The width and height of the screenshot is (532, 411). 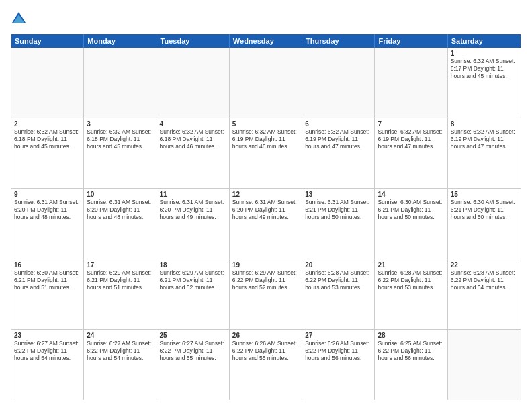 What do you see at coordinates (266, 153) in the screenshot?
I see `day-cell: 5Sunrise: 6:32 AM Sunset: 6:19 PM Daylig…` at bounding box center [266, 153].